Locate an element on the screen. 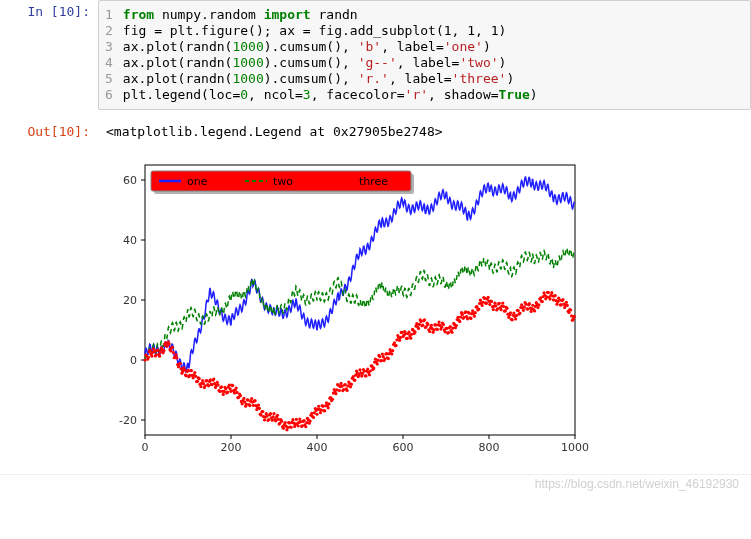  watermark: https://blog.csdn.net/weixin_46192930 is located at coordinates (376, 484).